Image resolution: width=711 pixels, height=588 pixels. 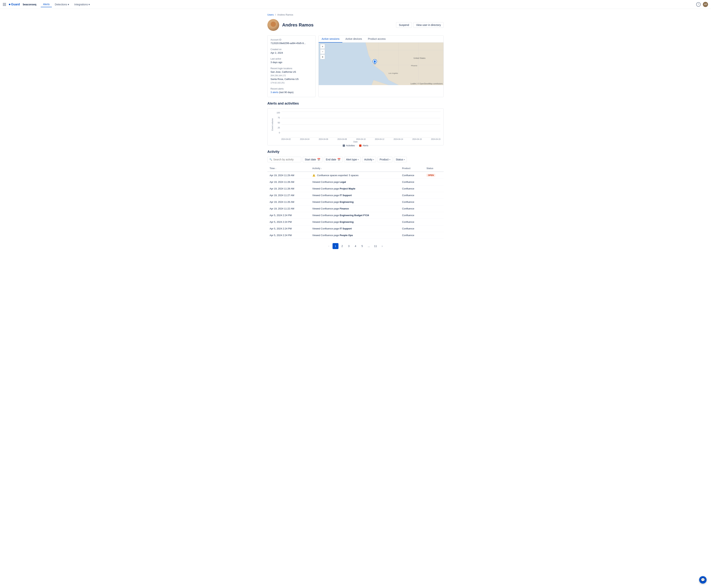 I want to click on status-badge: OPEN, so click(x=431, y=175).